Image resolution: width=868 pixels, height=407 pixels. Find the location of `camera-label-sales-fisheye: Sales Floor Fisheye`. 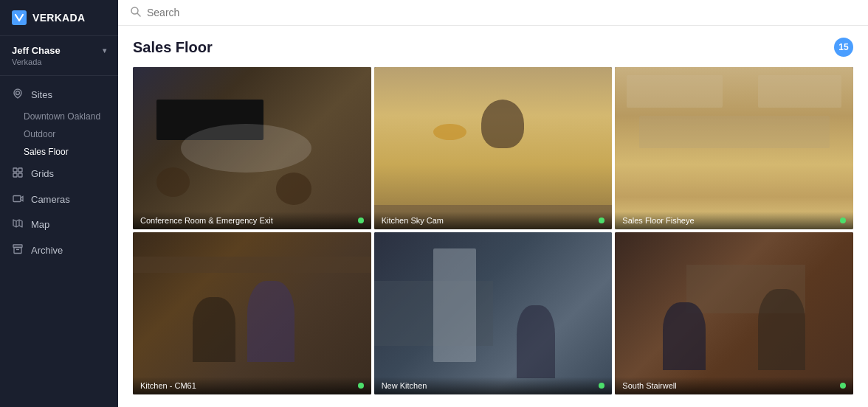

camera-label-sales-fisheye: Sales Floor Fisheye is located at coordinates (734, 220).